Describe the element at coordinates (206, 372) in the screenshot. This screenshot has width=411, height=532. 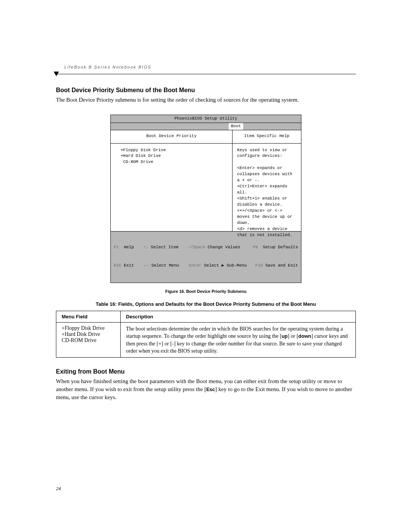
I see `section-heading-exiting: Exiting from Boot Menu` at that location.